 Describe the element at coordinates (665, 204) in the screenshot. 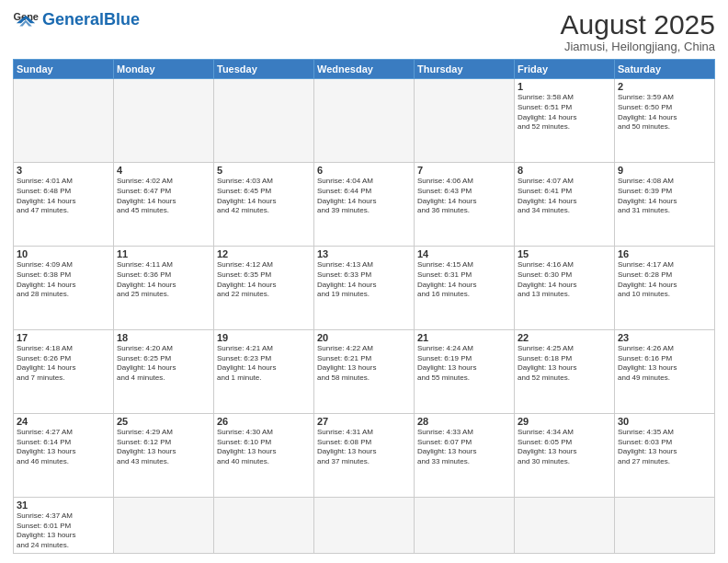

I see `day-9: 9 Sunrise: 4:08 AMSunset: 6:39 PMDayligh…` at that location.